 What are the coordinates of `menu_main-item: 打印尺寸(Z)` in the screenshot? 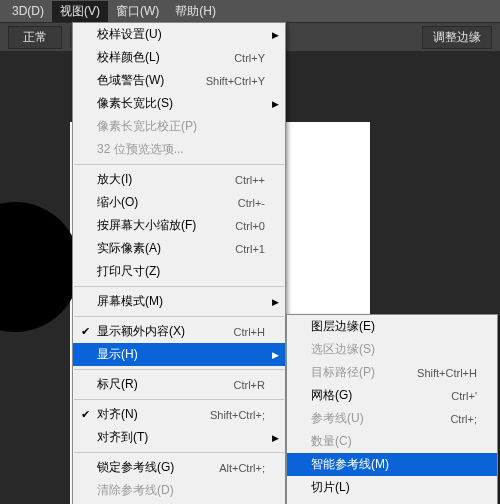 It's located at (179, 272).